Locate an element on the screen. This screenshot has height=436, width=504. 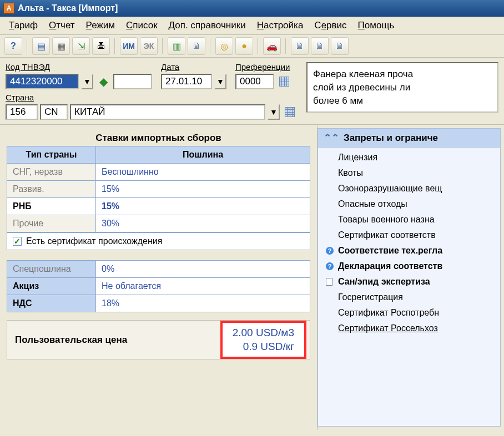
tnved-label: Код ТНВЭД is located at coordinates (79, 67).